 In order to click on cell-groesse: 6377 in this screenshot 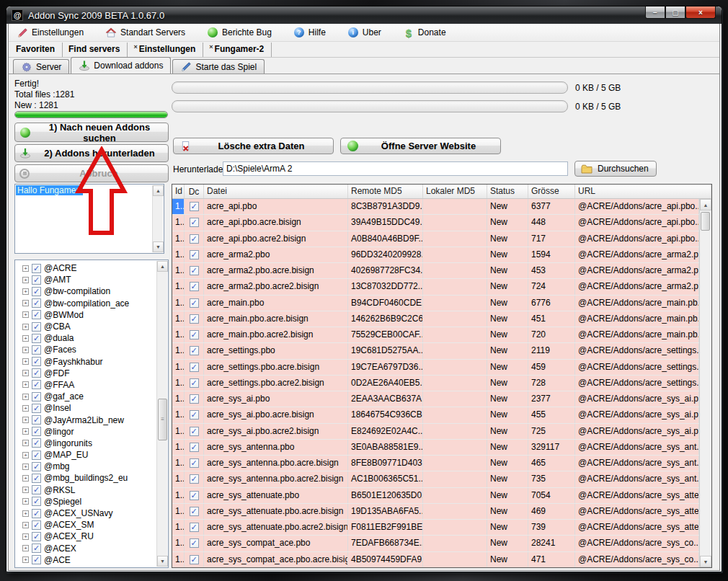, I will do `click(552, 206)`.